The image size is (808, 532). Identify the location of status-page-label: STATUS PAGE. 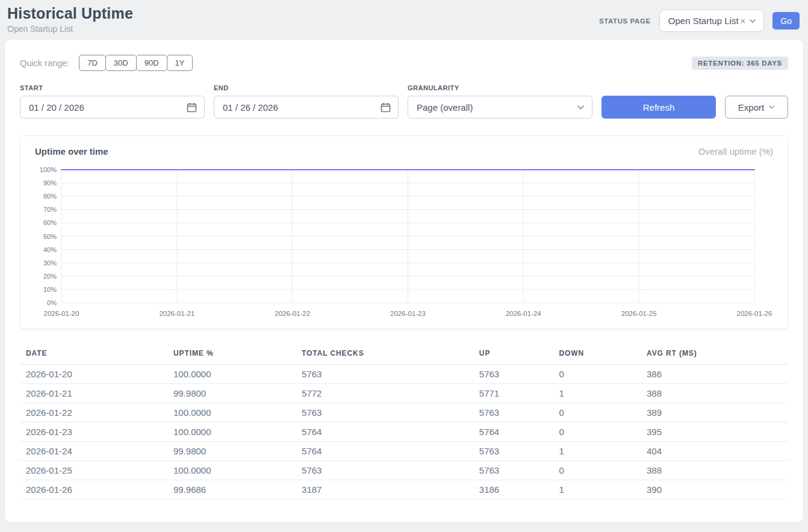
(625, 21).